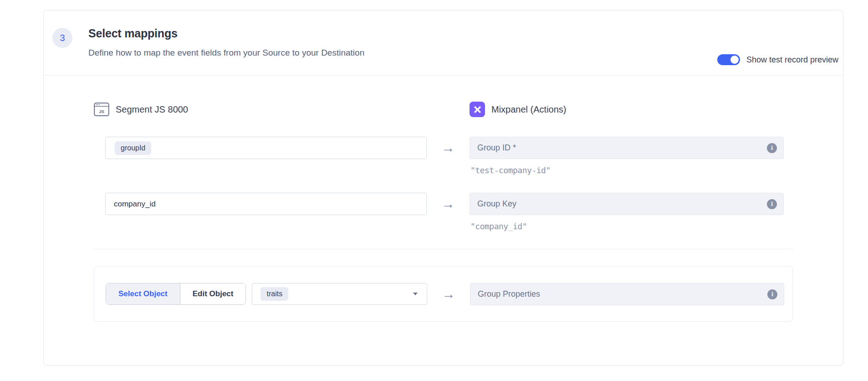 Image resolution: width=868 pixels, height=381 pixels. What do you see at coordinates (627, 109) in the screenshot?
I see `destination-endpoint: Mixpanel (Actions)` at bounding box center [627, 109].